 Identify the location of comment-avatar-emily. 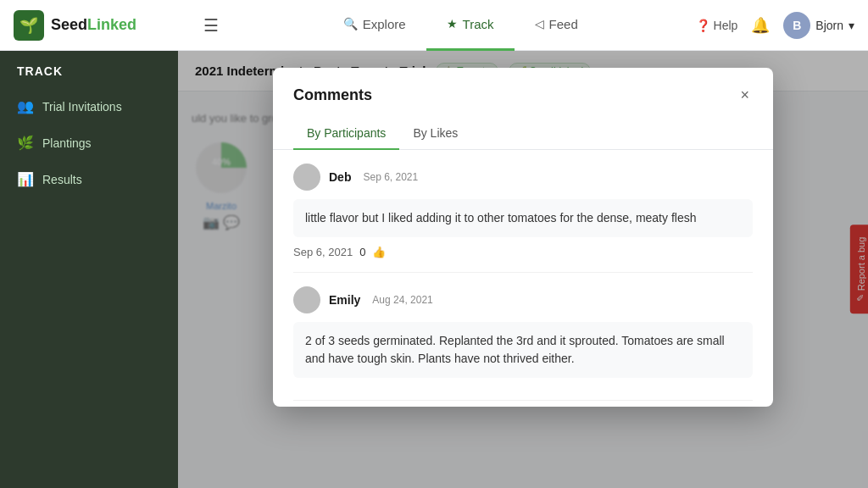
(307, 300).